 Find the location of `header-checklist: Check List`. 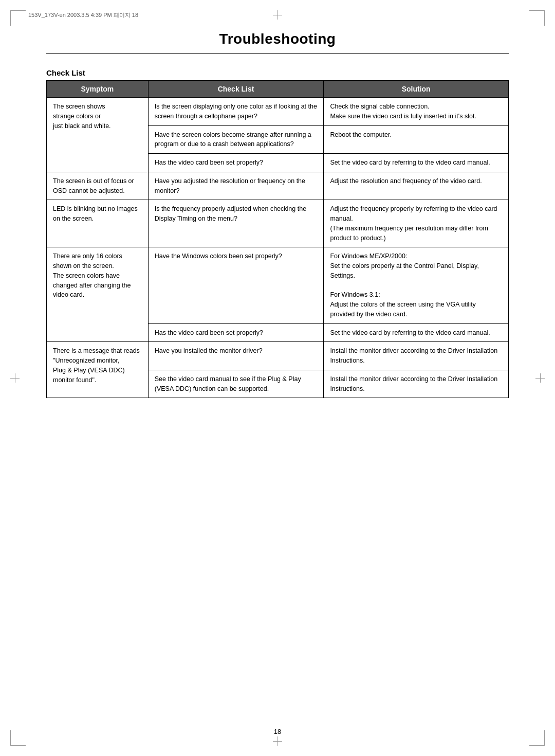

header-checklist: Check List is located at coordinates (236, 89).